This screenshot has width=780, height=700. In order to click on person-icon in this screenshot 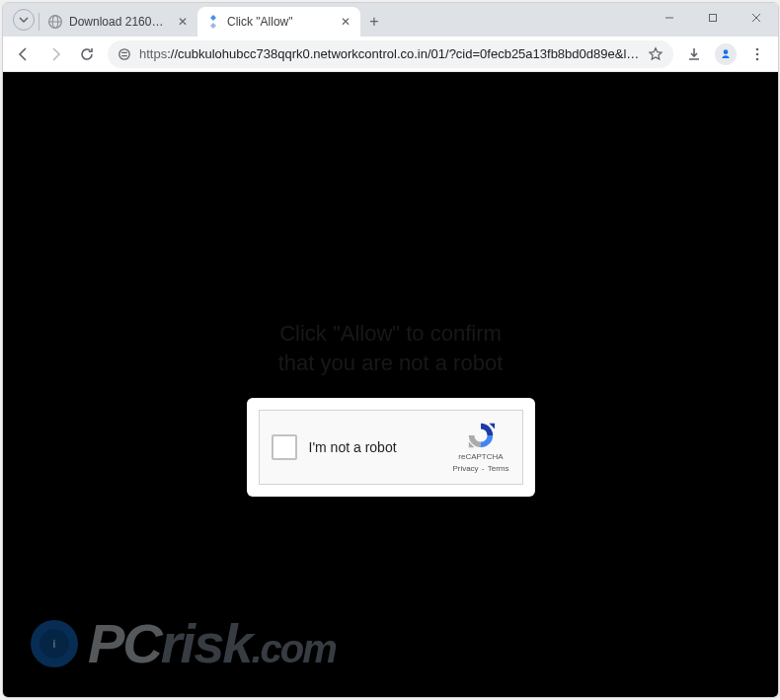, I will do `click(726, 54)`.